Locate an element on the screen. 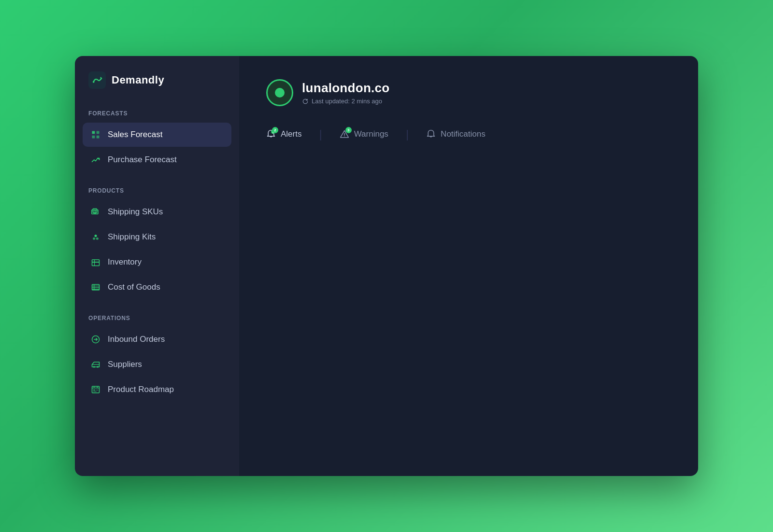  nav-item-suppliers: Suppliers is located at coordinates (157, 364).